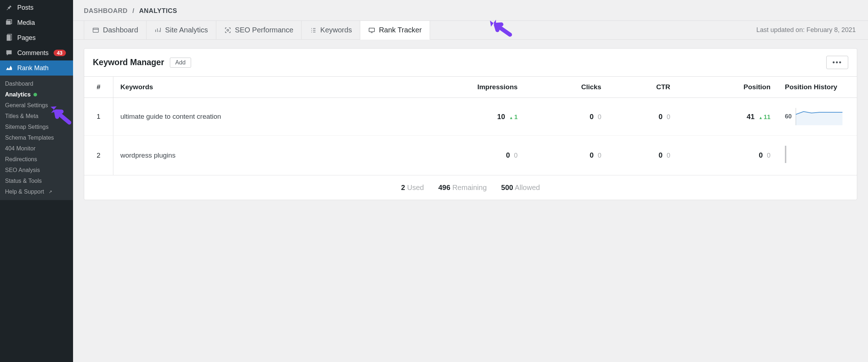 The width and height of the screenshot is (868, 362). I want to click on add-keyword-button: Add, so click(180, 63).